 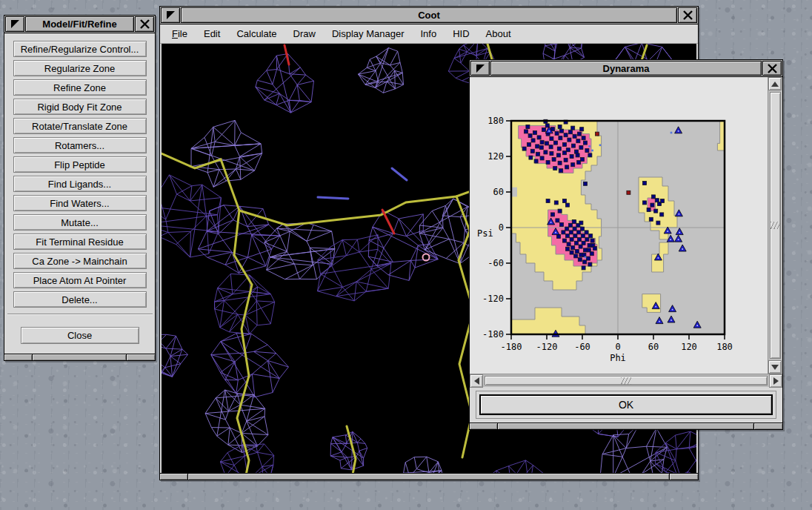 I want to click on mfr-window-title: Model/Fit/Refine, so click(x=80, y=24).